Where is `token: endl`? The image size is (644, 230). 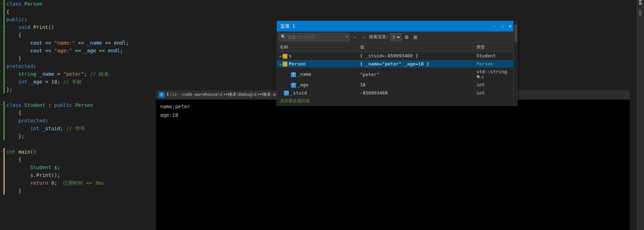
token: endl is located at coordinates (114, 51).